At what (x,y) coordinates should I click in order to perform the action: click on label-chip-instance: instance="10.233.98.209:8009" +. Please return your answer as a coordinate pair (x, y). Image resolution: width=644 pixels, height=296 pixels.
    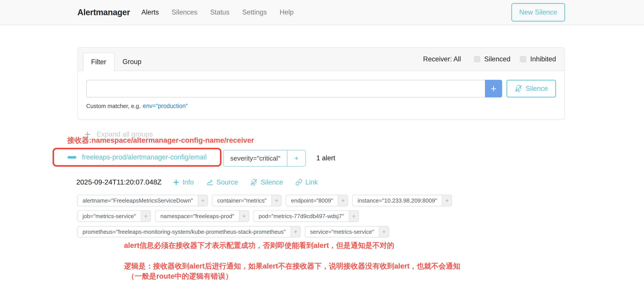
    Looking at the image, I should click on (402, 200).